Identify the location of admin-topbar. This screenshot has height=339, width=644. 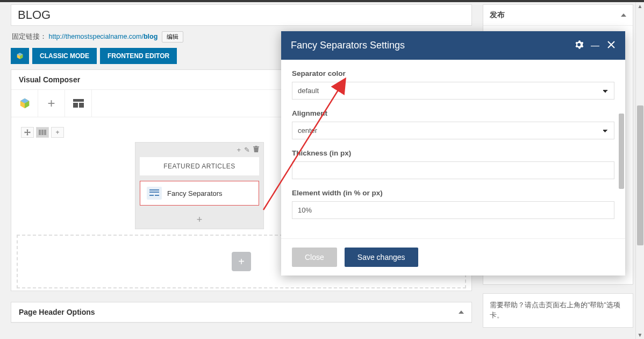
(322, 1).